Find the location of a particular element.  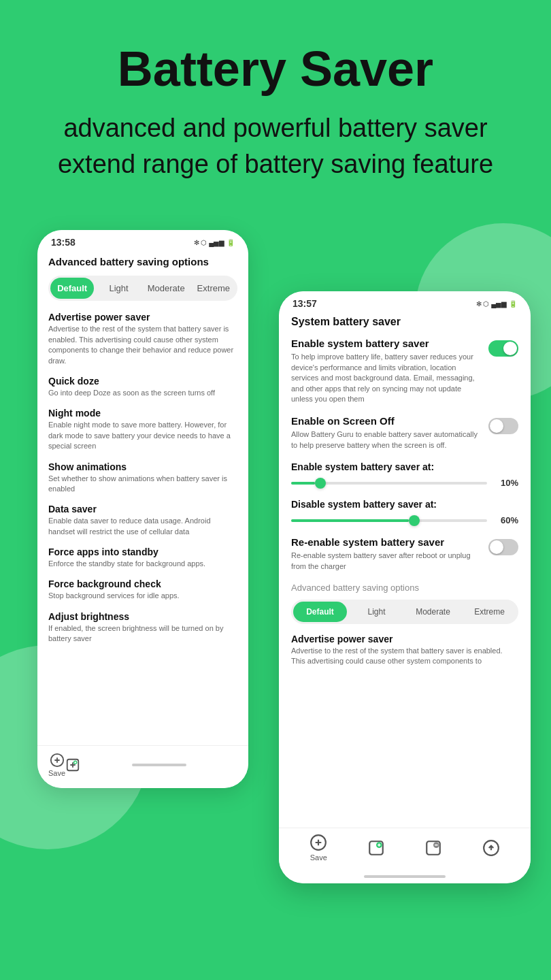

list-item: Night mode Enable night mode to save mor… is located at coordinates (143, 429).